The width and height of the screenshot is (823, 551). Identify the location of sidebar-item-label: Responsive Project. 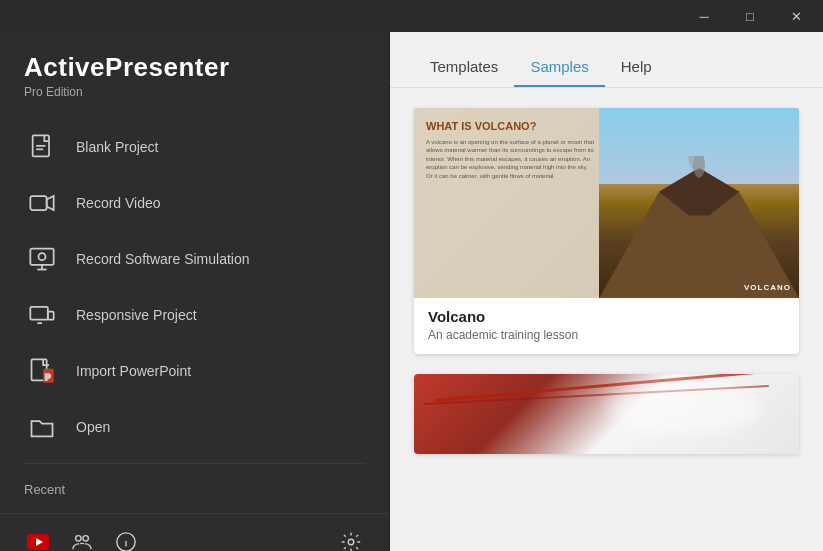
(136, 315).